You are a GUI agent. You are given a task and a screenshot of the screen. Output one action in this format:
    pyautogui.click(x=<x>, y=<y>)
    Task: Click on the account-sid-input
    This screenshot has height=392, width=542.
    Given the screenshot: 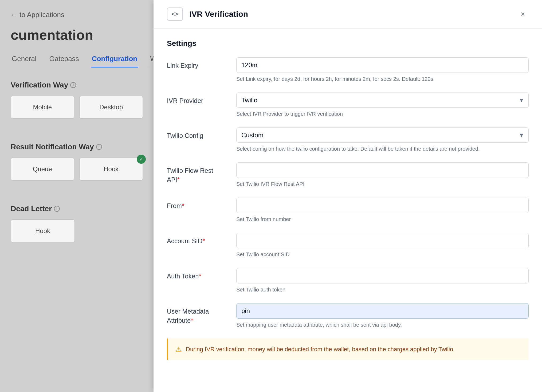 What is the action you would take?
    pyautogui.click(x=382, y=241)
    